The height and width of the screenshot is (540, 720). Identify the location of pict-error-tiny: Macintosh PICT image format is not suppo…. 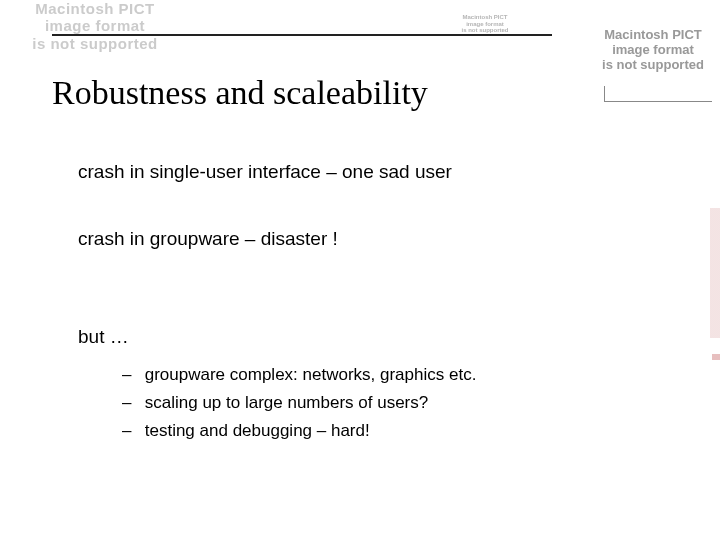
(485, 24).